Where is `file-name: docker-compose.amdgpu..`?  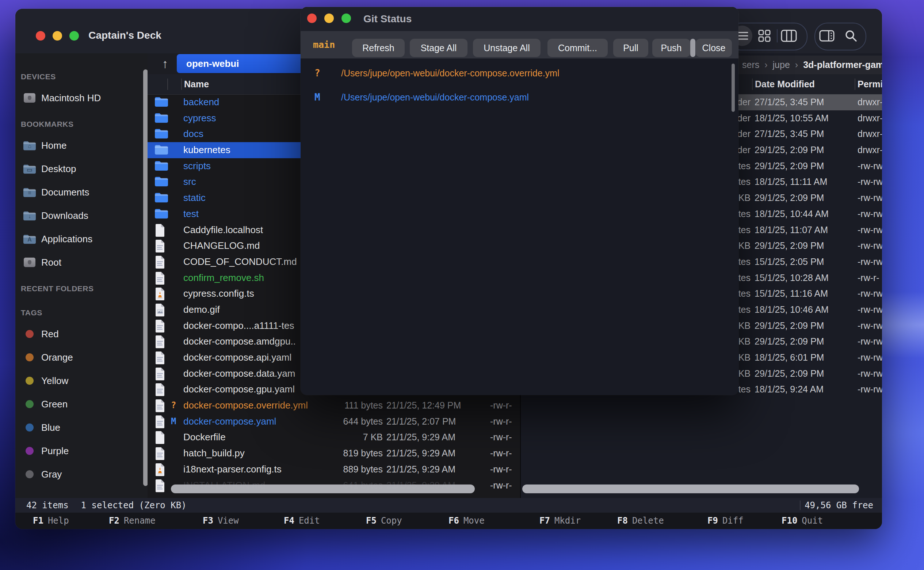
file-name: docker-compose.amdgpu.. is located at coordinates (240, 342).